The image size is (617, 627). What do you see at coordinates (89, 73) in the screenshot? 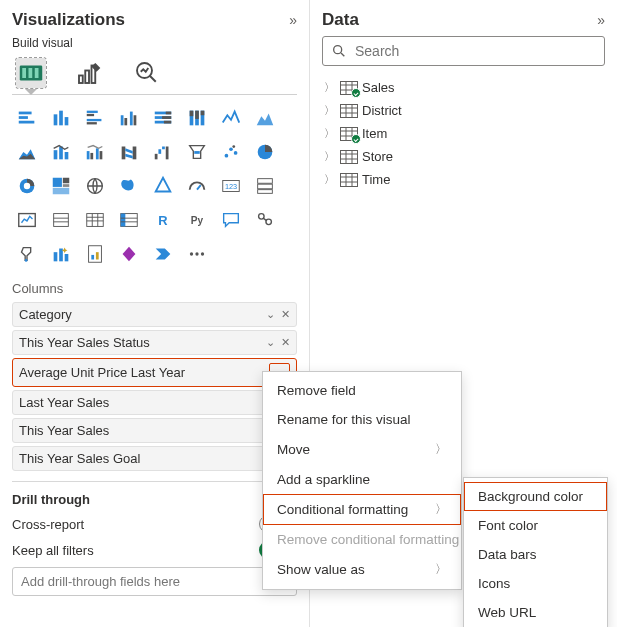
I see `format-visual-tab` at bounding box center [89, 73].